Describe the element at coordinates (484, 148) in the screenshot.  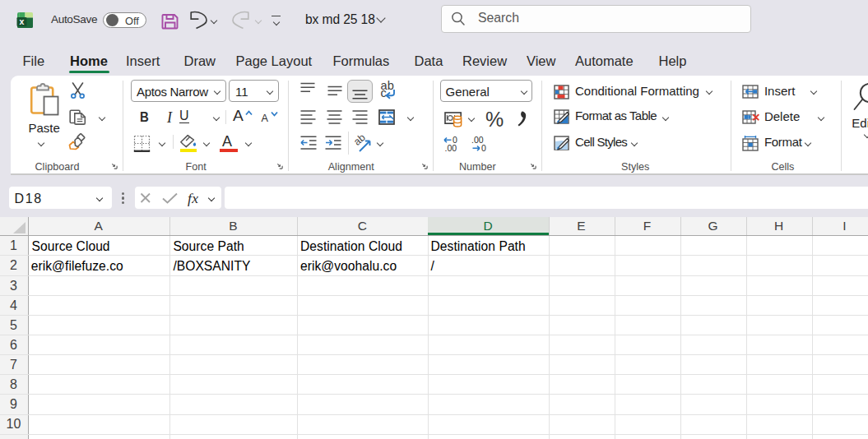
I see `svg-text: 0` at that location.